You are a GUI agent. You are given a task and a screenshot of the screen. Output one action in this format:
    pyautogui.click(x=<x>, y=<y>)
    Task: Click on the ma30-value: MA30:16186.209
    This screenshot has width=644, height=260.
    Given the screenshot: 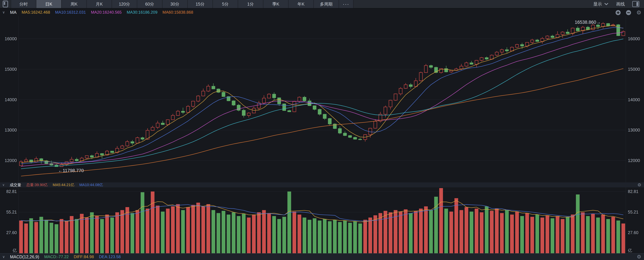 What is the action you would take?
    pyautogui.click(x=142, y=12)
    